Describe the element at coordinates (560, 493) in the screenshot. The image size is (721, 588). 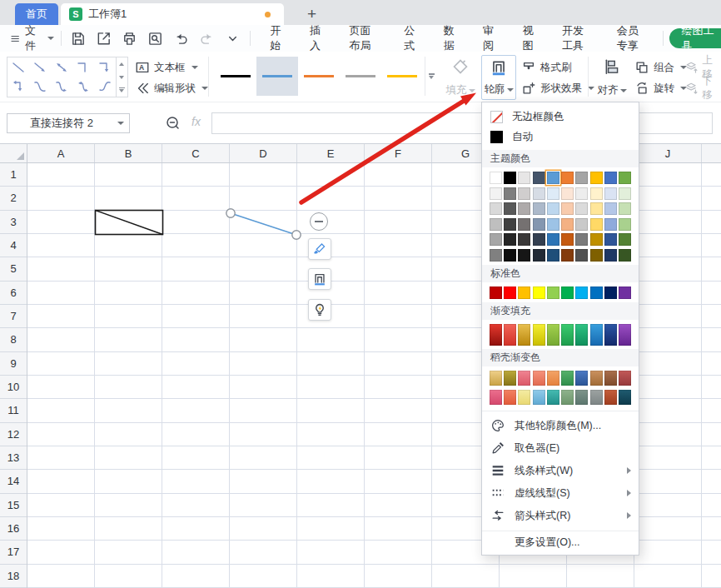
I see `dash-style-item: 虚线线型(S)` at that location.